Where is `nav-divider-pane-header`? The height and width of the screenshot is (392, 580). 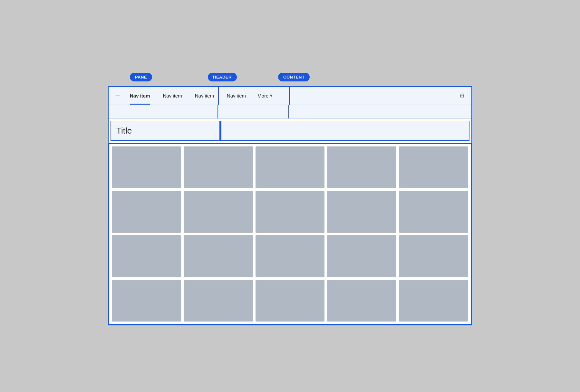
nav-divider-pane-header is located at coordinates (218, 96).